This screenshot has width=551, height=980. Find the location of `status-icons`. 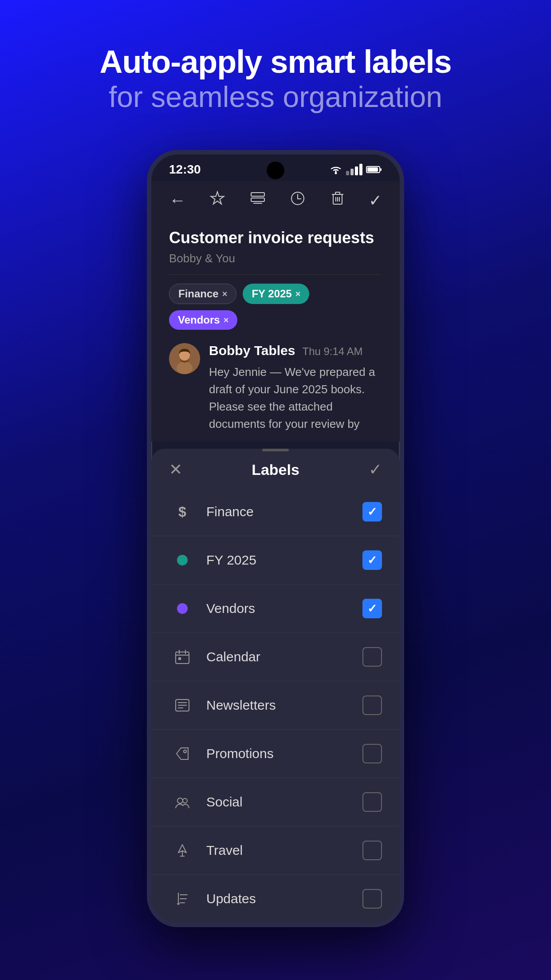

status-icons is located at coordinates (356, 170).